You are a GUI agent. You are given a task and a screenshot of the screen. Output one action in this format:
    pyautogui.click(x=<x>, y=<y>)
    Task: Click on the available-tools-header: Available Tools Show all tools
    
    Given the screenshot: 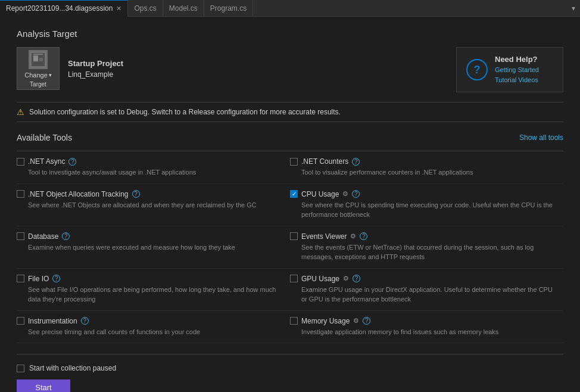 What is the action you would take?
    pyautogui.click(x=290, y=138)
    